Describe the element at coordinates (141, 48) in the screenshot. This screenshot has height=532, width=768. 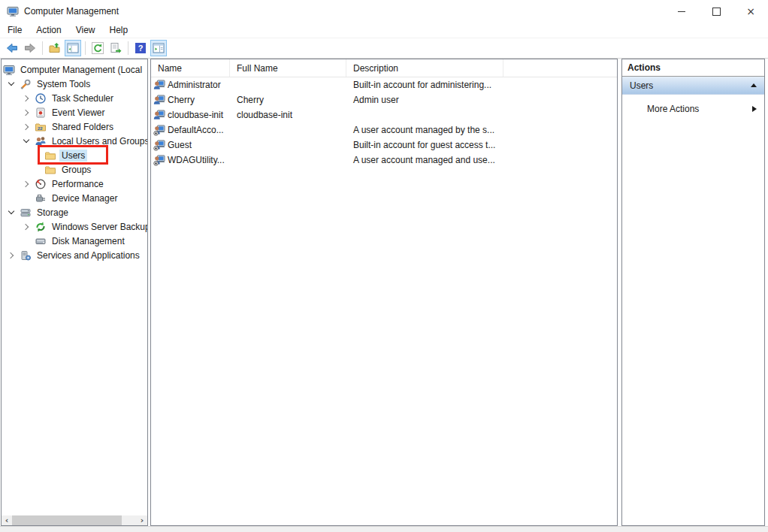
I see `help-button: ?` at that location.